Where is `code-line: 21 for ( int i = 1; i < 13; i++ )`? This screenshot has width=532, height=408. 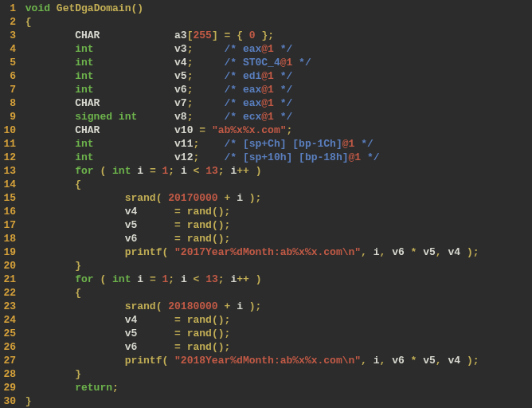 code-line: 21 for ( int i = 1; i < 13; i++ ) is located at coordinates (266, 279).